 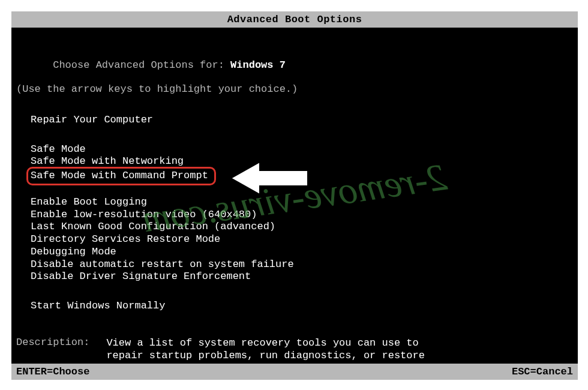 I want to click on footer-enter: ENTER=Choose, so click(x=53, y=372).